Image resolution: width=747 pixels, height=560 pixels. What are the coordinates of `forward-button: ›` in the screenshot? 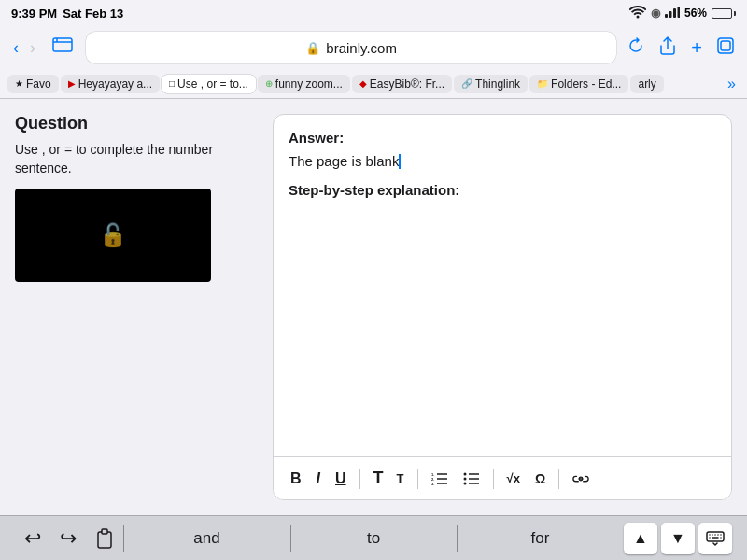 It's located at (33, 49).